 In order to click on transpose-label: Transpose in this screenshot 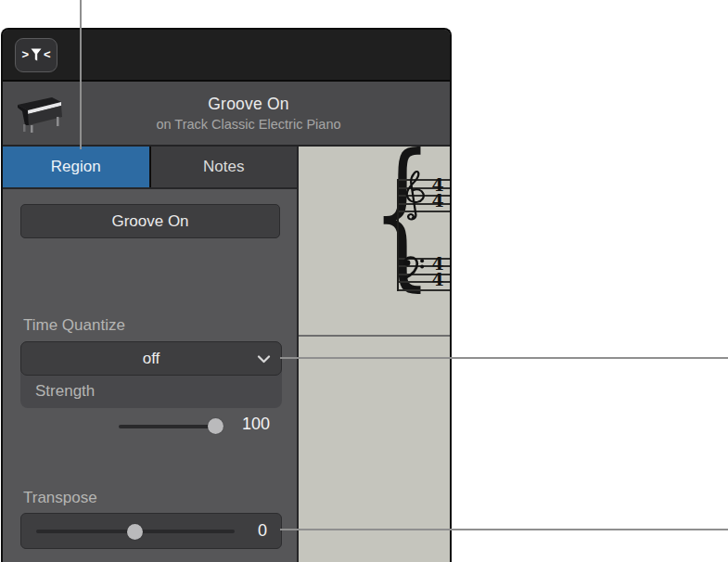, I will do `click(60, 498)`.